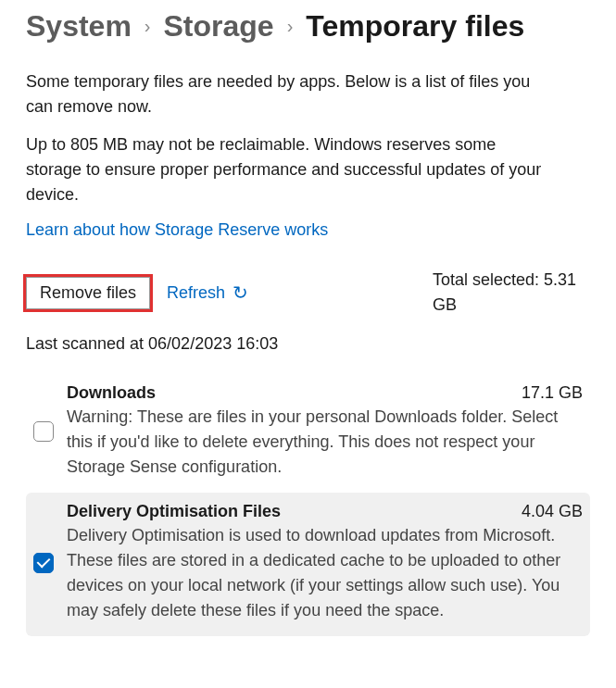 The image size is (616, 688). I want to click on learn-storage-reserve-link: Learn about how Storage Reserve works, so click(177, 230).